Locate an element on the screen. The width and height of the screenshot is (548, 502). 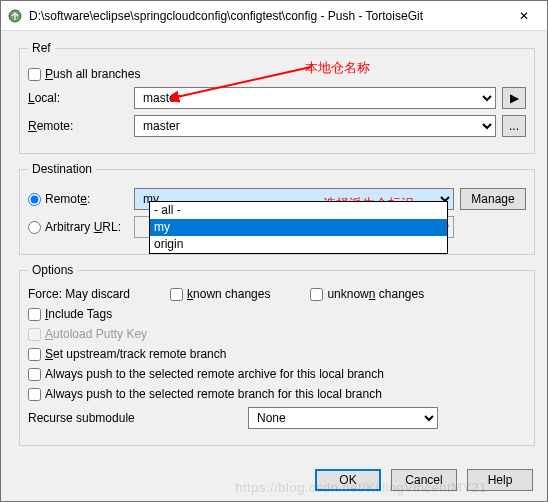
always-branch-checkbox: Always push to the selected remote branc… is located at coordinates (205, 394).